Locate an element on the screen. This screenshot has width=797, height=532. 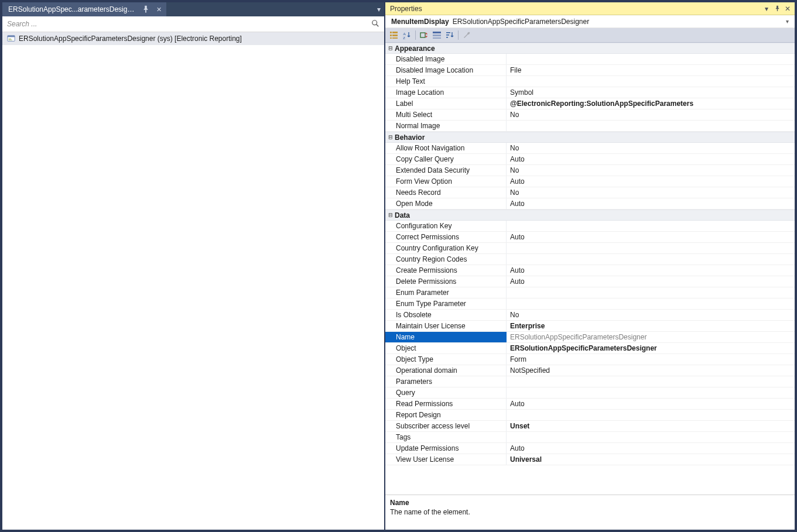
tree-root-node: ERSolutionAppSpecificParametersDesigner … is located at coordinates (193, 39).